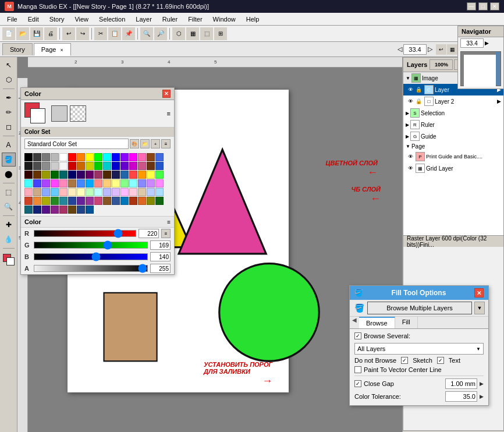 This screenshot has height=432, width=504. I want to click on color-swatch-gray, so click(59, 114).